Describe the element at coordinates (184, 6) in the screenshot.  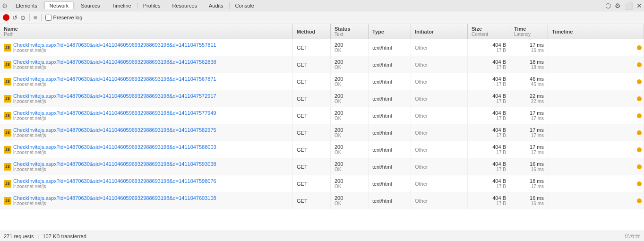
I see `tab-resources: Resources` at that location.